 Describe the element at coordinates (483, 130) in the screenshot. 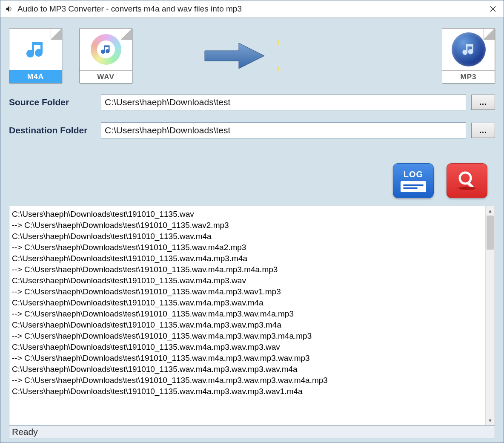

I see `browse-destination-button: ...` at that location.